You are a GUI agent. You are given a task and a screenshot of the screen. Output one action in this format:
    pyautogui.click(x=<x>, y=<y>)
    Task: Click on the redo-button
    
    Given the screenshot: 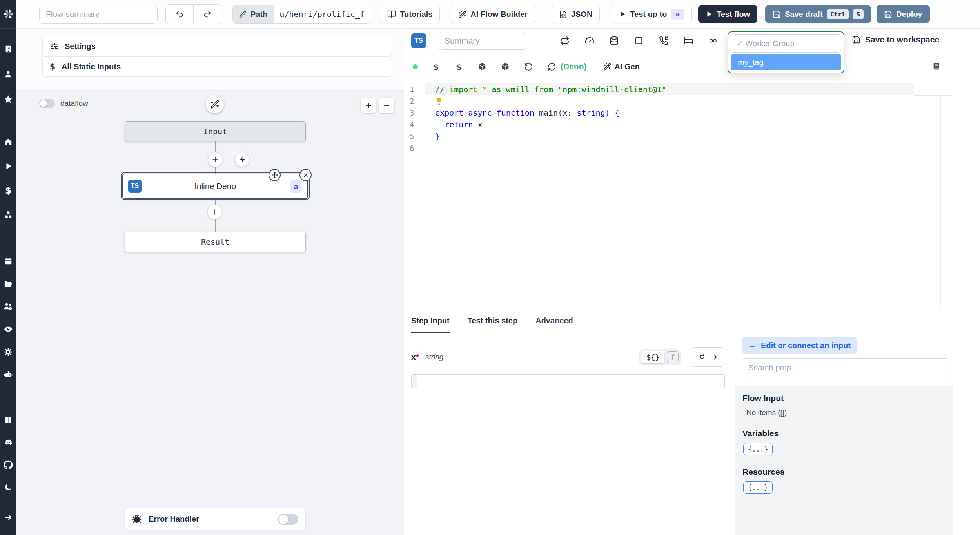 What is the action you would take?
    pyautogui.click(x=207, y=14)
    